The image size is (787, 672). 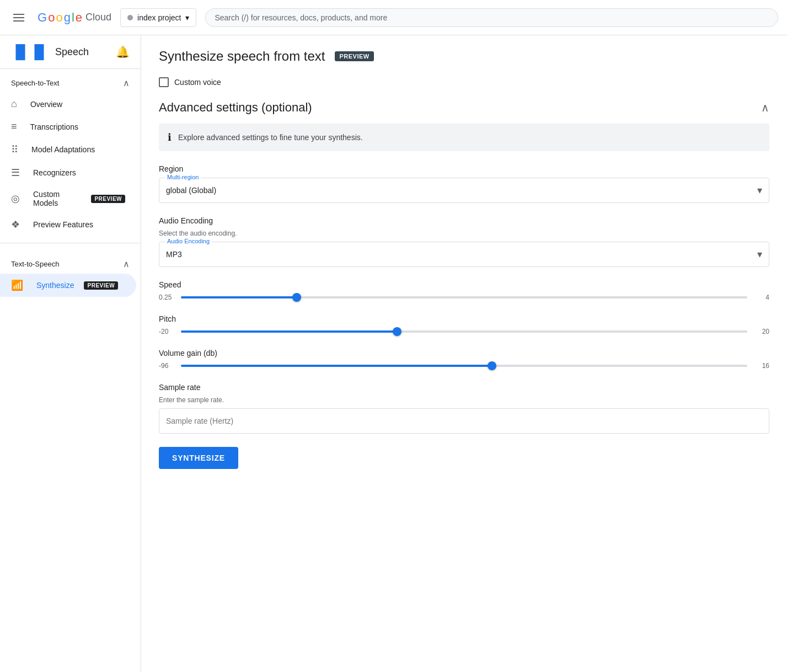 What do you see at coordinates (765, 108) in the screenshot?
I see `collapse-button: ∧` at bounding box center [765, 108].